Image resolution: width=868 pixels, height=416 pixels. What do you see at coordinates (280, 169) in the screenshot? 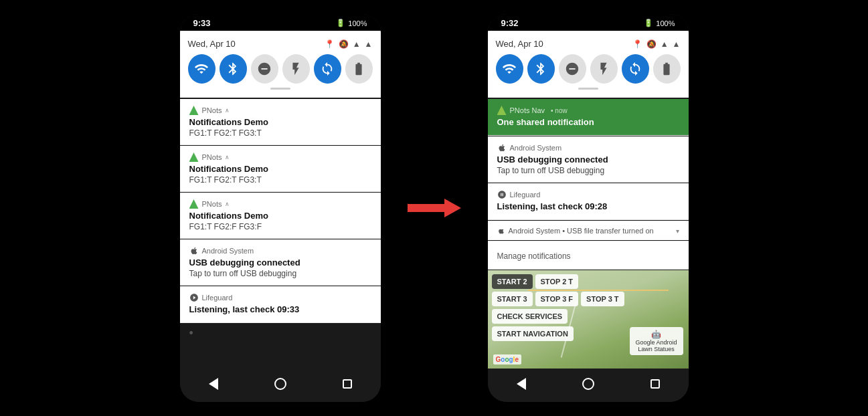
I see `left-notif-pnots-2: PNots ∧ Notifications Demo FG1:T FG2:T F…` at bounding box center [280, 169].